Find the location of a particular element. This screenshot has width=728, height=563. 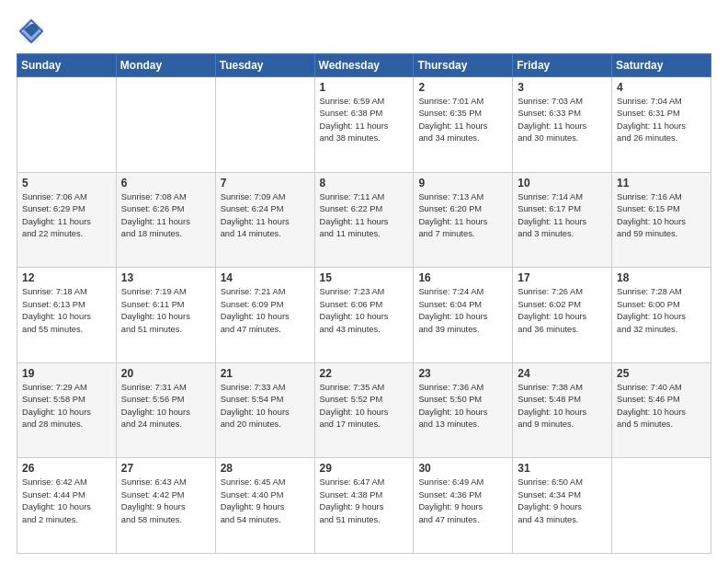

day-info: Sunrise: 7:14 AM Sunset: 6:17 PM Dayligh… is located at coordinates (563, 216).